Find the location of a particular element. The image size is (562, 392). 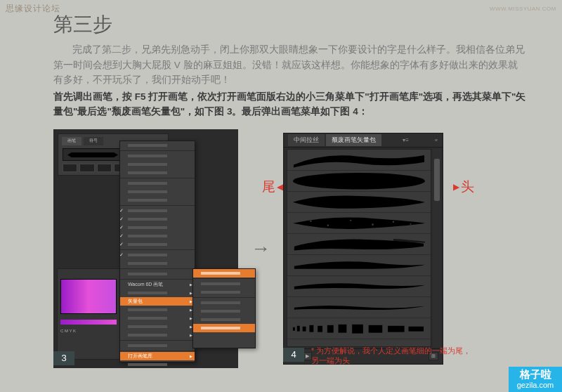

gezila-watermark: 格子啦 gezila.com is located at coordinates (535, 379).